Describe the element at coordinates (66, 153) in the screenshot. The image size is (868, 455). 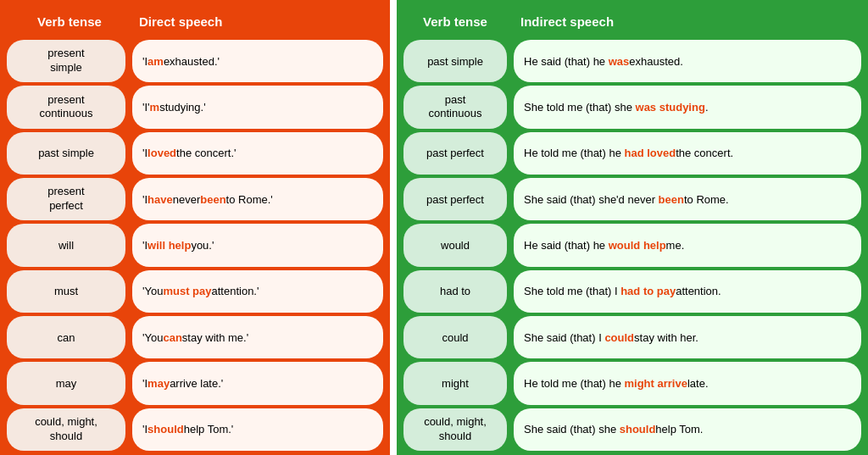
I see `verb-cell: past simple` at that location.